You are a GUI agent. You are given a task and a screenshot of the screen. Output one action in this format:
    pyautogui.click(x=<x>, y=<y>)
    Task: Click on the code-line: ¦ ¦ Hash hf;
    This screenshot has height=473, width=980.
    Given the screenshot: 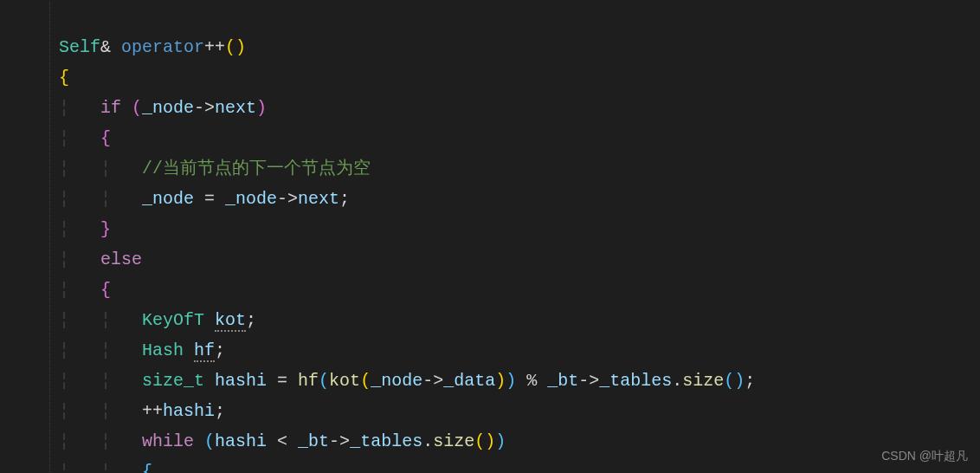 What is the action you would take?
    pyautogui.click(x=142, y=352)
    